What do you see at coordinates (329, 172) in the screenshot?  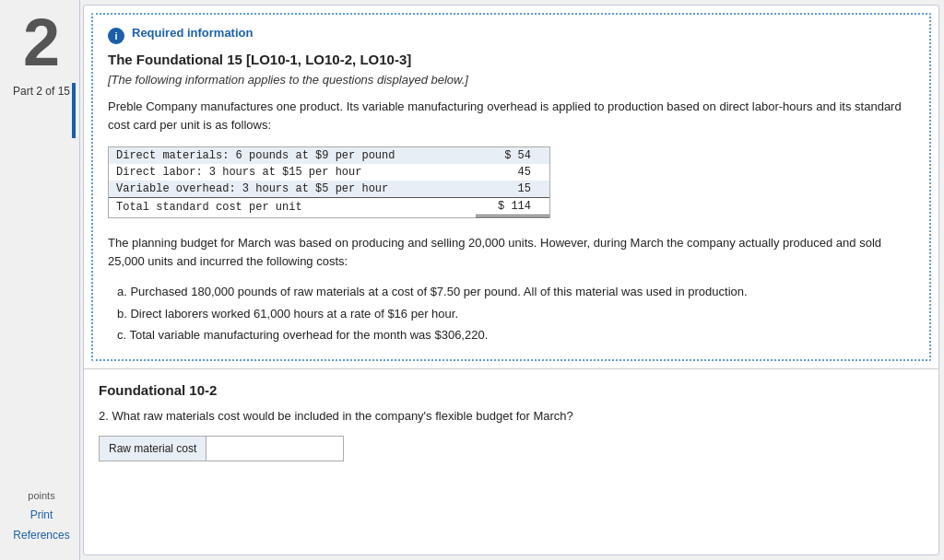 I see `cost-table-row: Direct labor: 3 hours at $15 per hour45` at bounding box center [329, 172].